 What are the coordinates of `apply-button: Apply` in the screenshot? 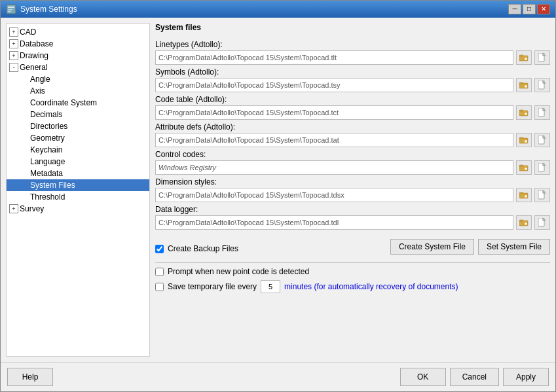 It's located at (526, 377).